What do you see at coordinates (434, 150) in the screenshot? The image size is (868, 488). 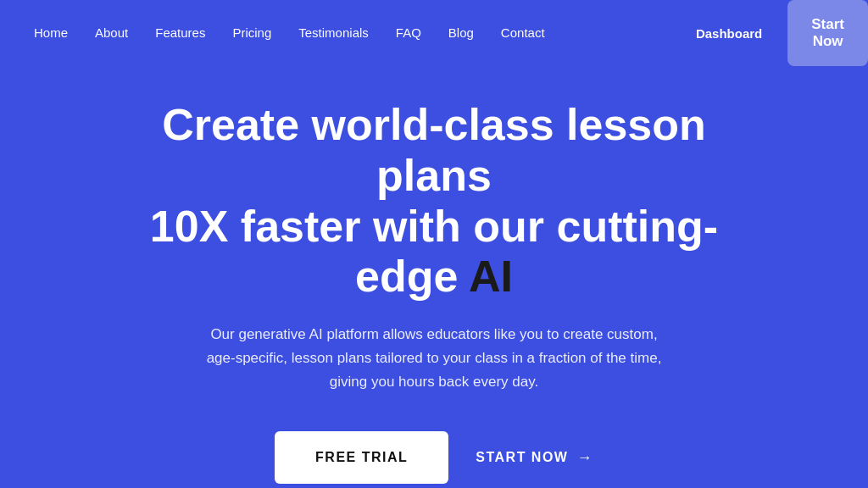 I see `hero-title-line1: Create world-class lesson plans` at bounding box center [434, 150].